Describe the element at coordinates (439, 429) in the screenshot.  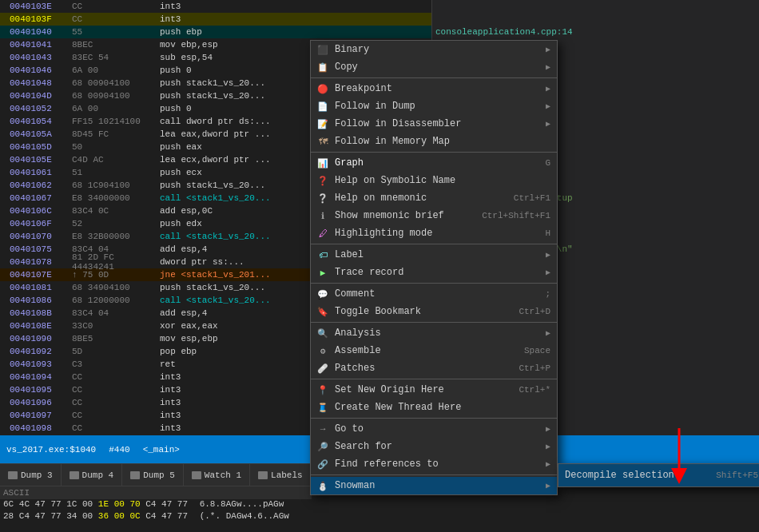
I see `menu-label: Go to` at that location.